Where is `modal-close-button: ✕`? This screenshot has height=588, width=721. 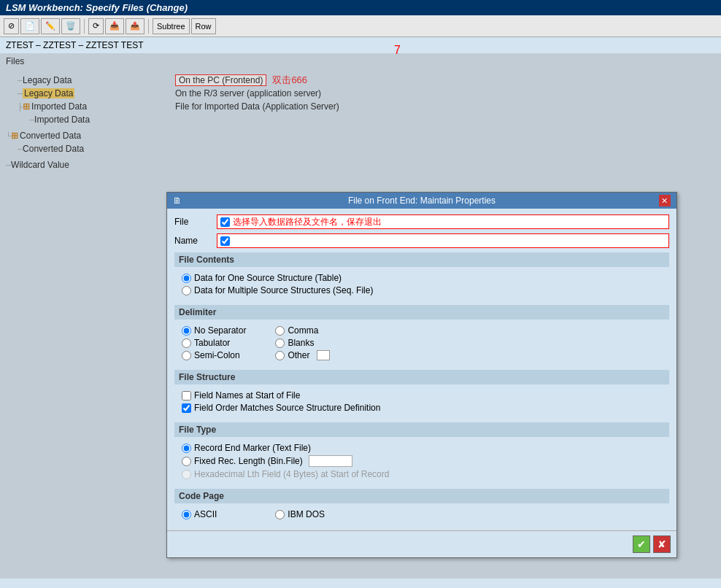 modal-close-button: ✕ is located at coordinates (665, 201).